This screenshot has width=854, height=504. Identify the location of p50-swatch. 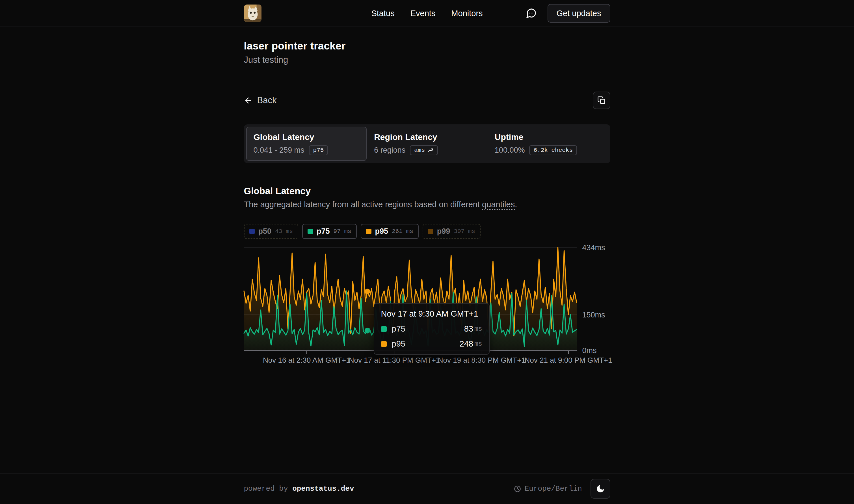
(252, 231).